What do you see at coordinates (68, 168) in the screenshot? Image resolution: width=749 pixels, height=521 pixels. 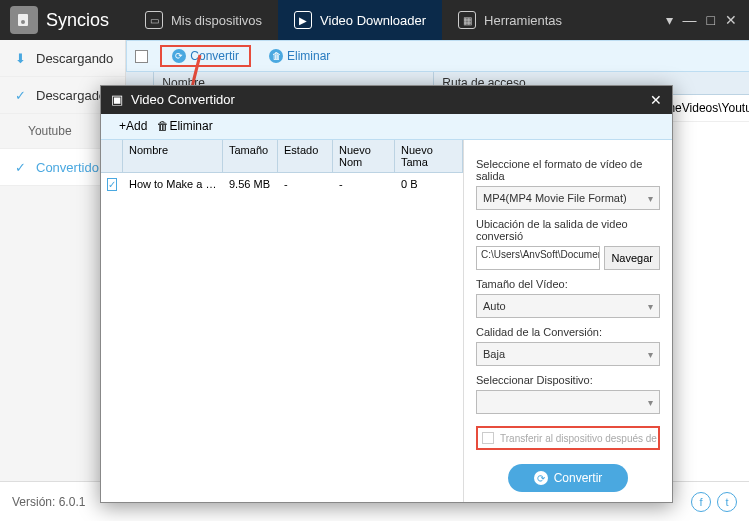 I see `sidebar-item-label: Convertido` at bounding box center [68, 168].